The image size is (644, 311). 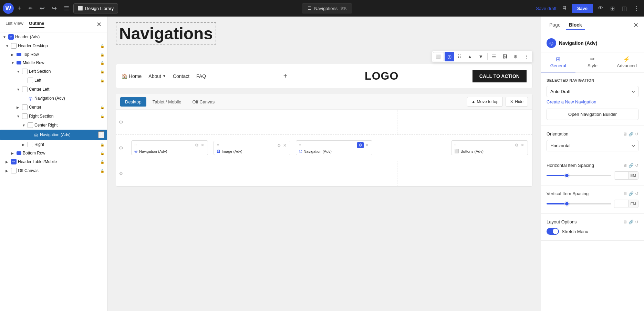 What do you see at coordinates (54, 46) in the screenshot?
I see `tree-item-header-desktop: Header Desktop 🔒` at bounding box center [54, 46].